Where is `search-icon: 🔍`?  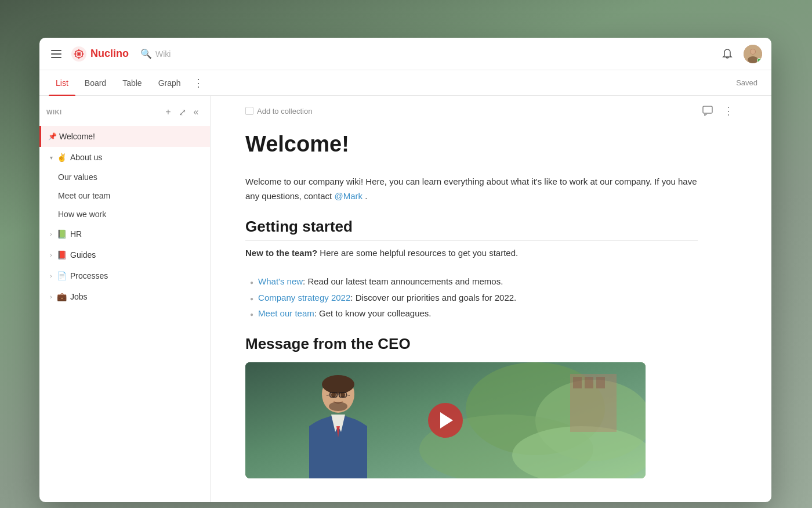 search-icon: 🔍 is located at coordinates (146, 53).